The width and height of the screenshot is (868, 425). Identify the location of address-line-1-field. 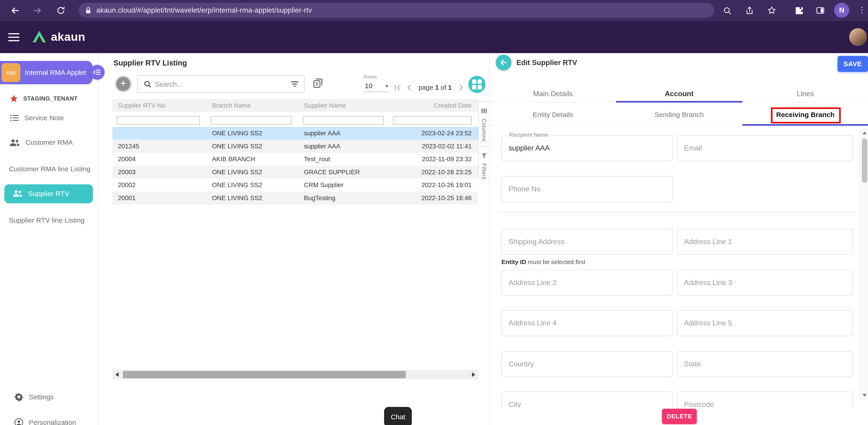
(765, 242).